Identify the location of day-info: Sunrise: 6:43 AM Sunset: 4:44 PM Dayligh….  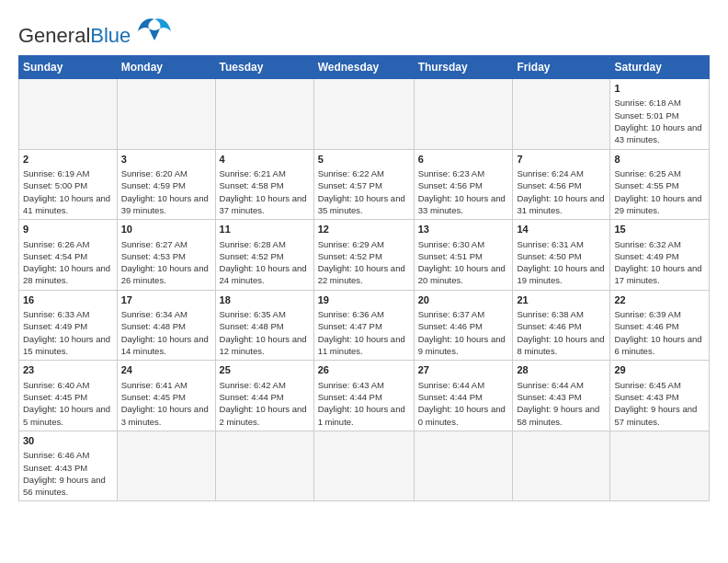
(364, 403).